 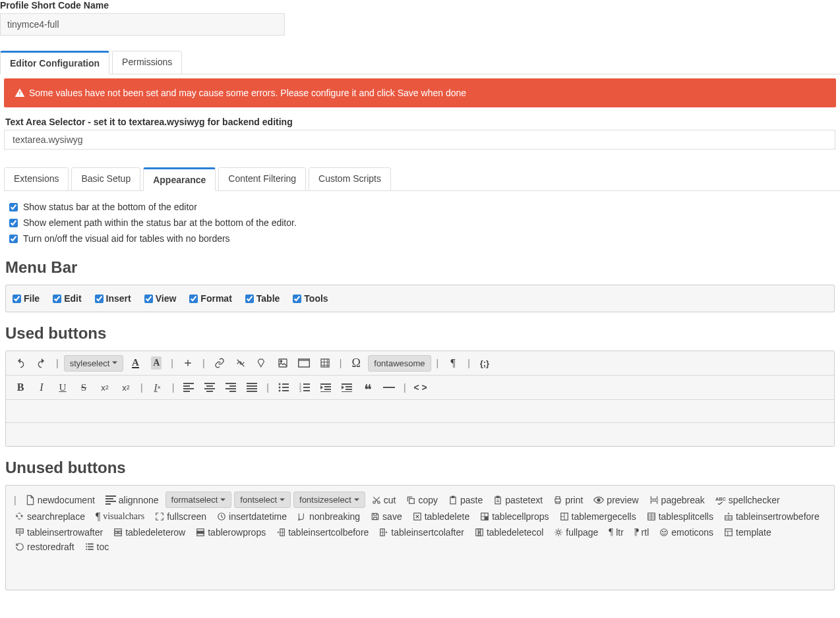 I want to click on unused-tablecellprops: tablecellprops, so click(x=514, y=517).